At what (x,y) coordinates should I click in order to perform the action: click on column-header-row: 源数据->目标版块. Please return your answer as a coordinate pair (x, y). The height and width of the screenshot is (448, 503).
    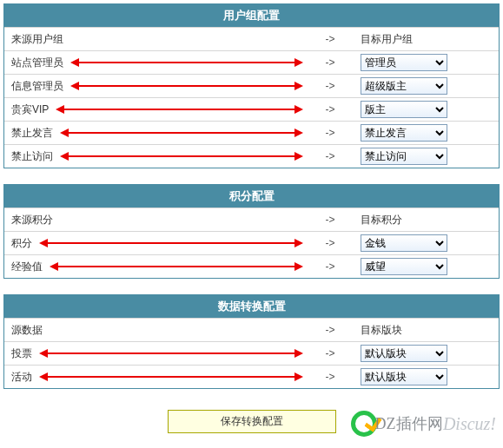
    Looking at the image, I should click on (252, 330).